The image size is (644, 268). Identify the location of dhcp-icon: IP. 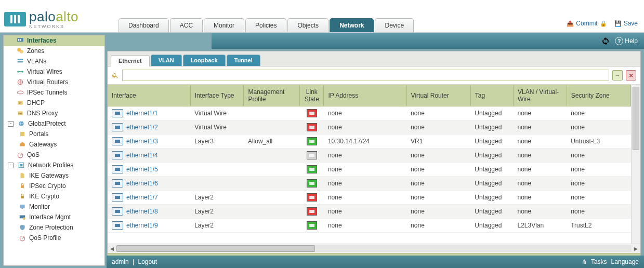
(20, 103).